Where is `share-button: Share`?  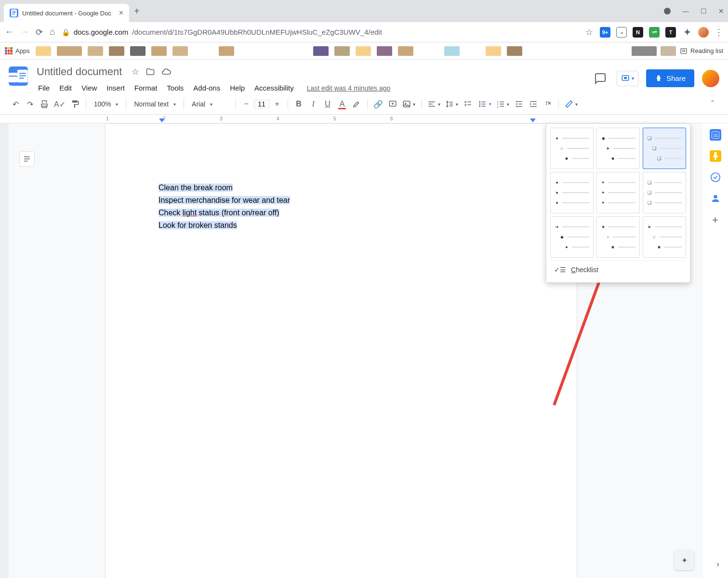 share-button: Share is located at coordinates (670, 78).